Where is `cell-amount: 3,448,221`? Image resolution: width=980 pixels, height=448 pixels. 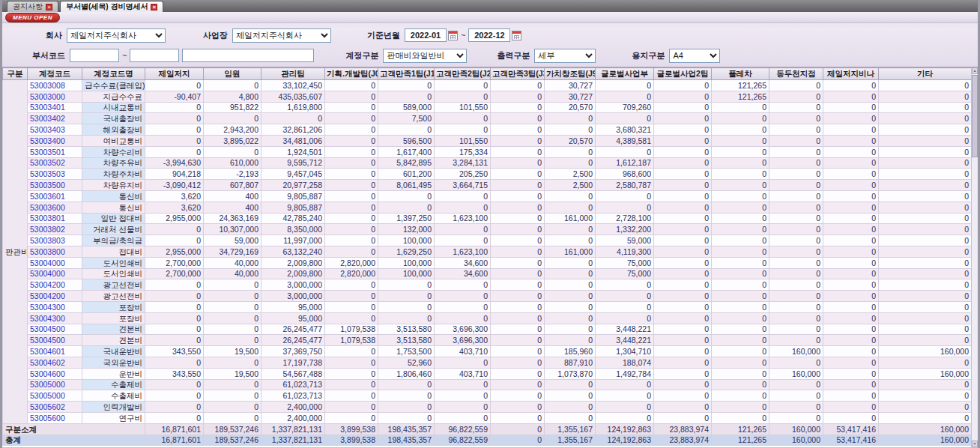
cell-amount: 3,448,221 is located at coordinates (625, 340).